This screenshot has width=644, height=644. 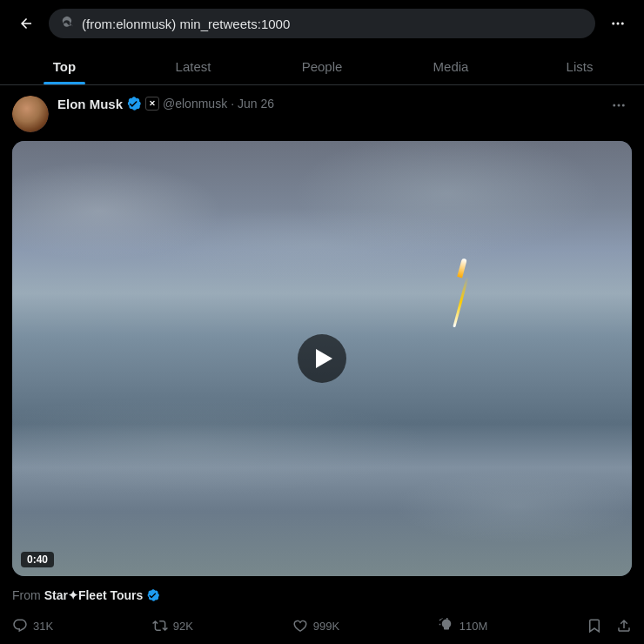 I want to click on author-name: Elon Musk, so click(x=91, y=104).